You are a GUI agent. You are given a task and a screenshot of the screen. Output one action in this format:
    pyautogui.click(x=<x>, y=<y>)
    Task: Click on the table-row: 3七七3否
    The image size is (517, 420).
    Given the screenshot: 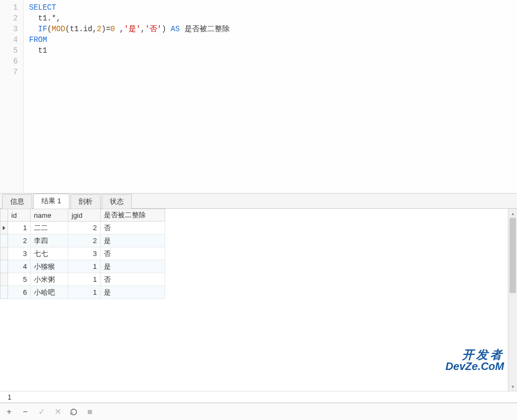 What is the action you would take?
    pyautogui.click(x=83, y=254)
    